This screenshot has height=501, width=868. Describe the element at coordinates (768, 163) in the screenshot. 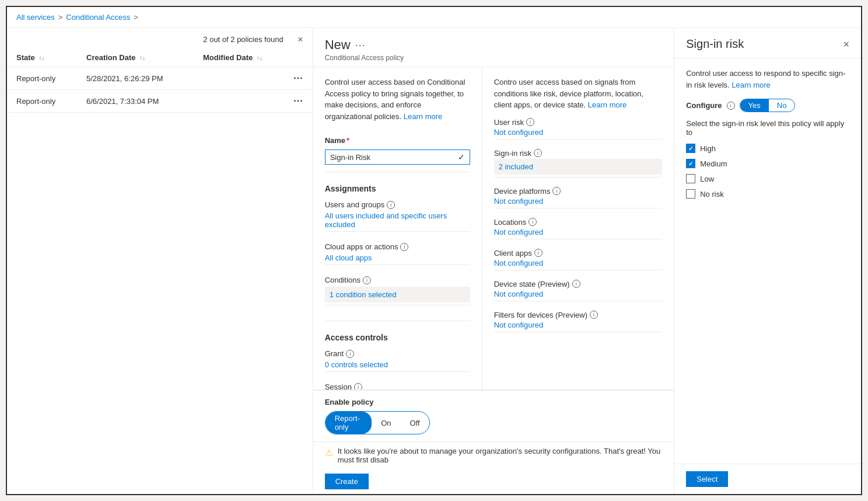

I see `checkbox-medium: ✓ Medium` at that location.